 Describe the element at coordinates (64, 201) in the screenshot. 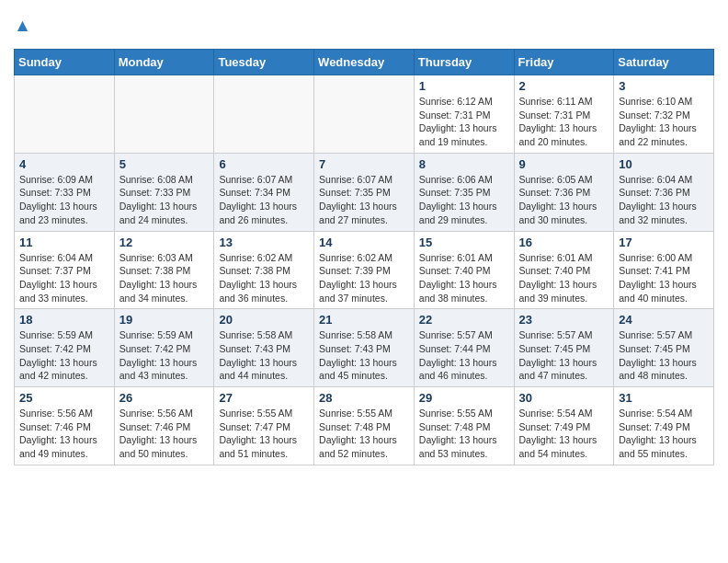

I see `day-info-4: Sunrise: 6:09 AM Sunset: 7:33 PM Dayligh…` at that location.